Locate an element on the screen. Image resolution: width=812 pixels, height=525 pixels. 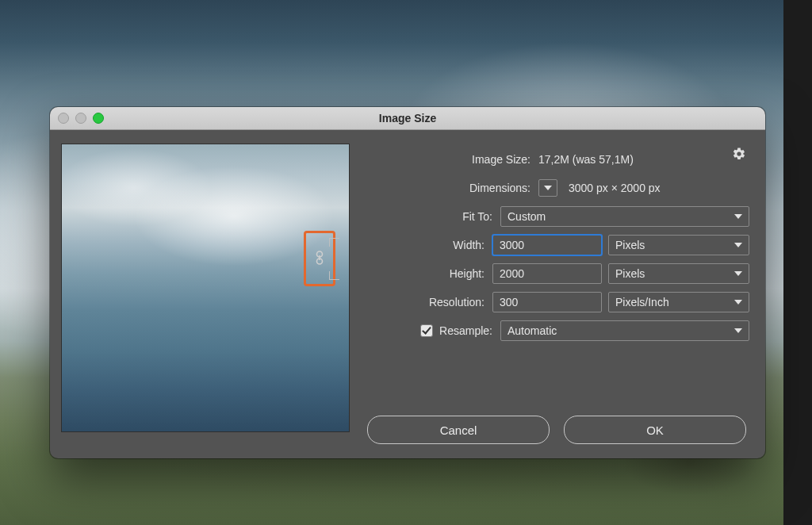
image-size-value: 17,2M (was 57,1M) is located at coordinates (644, 159).